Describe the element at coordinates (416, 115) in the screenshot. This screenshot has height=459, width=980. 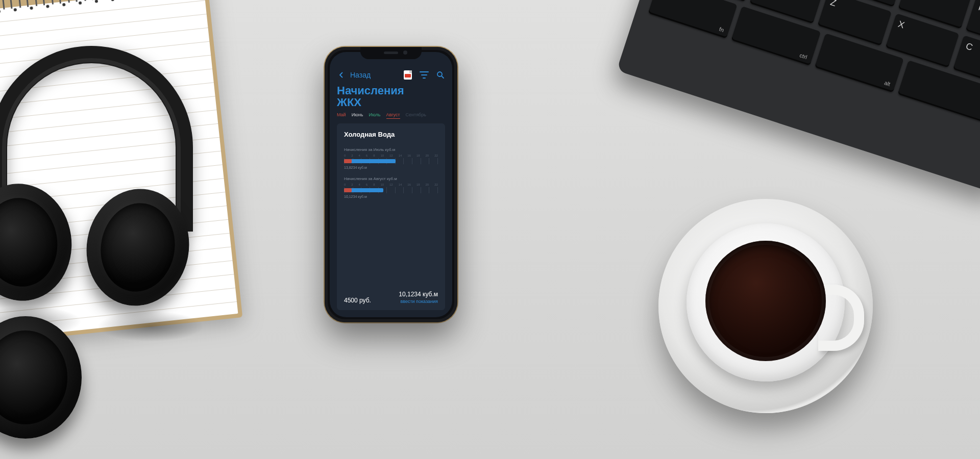
I see `tab-sep: Сентябрь` at that location.